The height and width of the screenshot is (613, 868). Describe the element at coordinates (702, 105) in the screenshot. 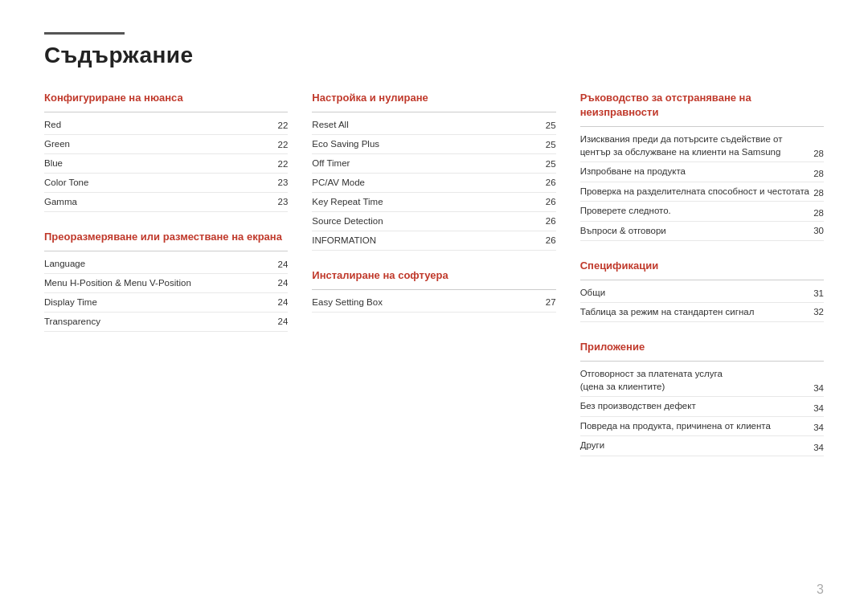

I see `section-troubleshoot-title: Ръководство за отстраняване на неизправн…` at that location.